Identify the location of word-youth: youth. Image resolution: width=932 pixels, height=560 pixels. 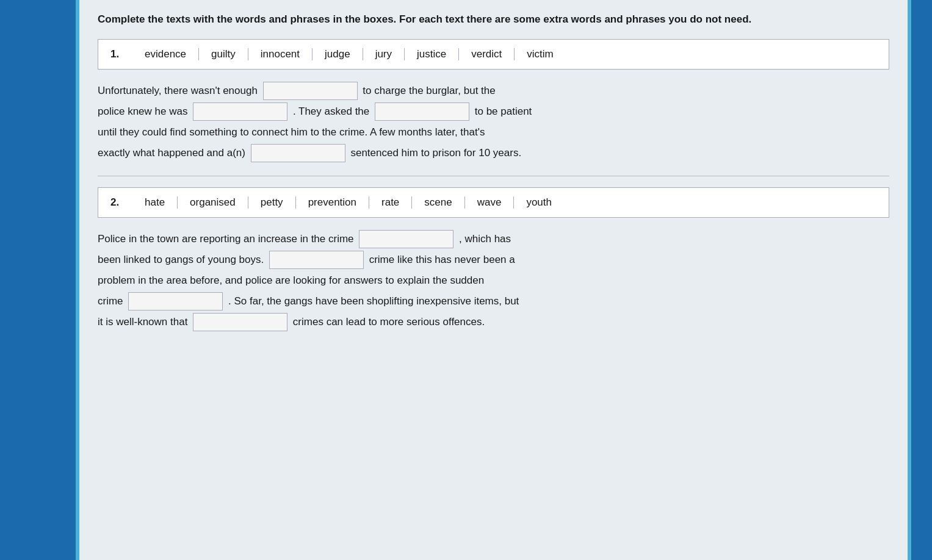
(539, 203).